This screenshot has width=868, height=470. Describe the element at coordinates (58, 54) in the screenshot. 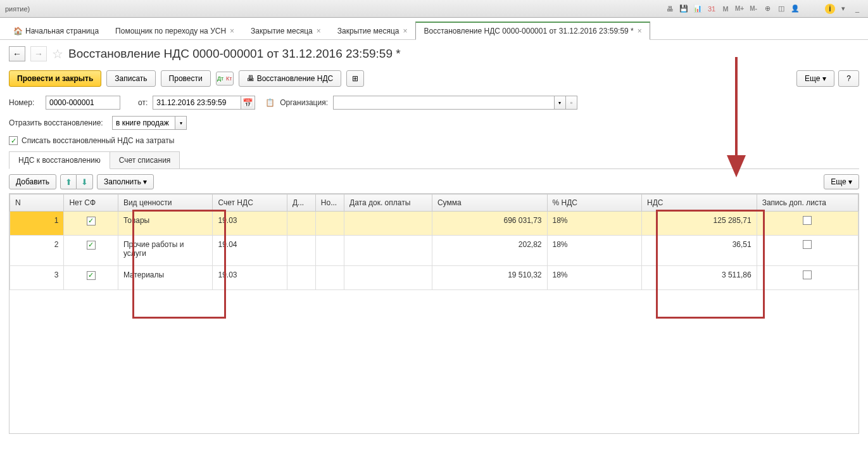

I see `favorite-star-icon: ☆` at that location.